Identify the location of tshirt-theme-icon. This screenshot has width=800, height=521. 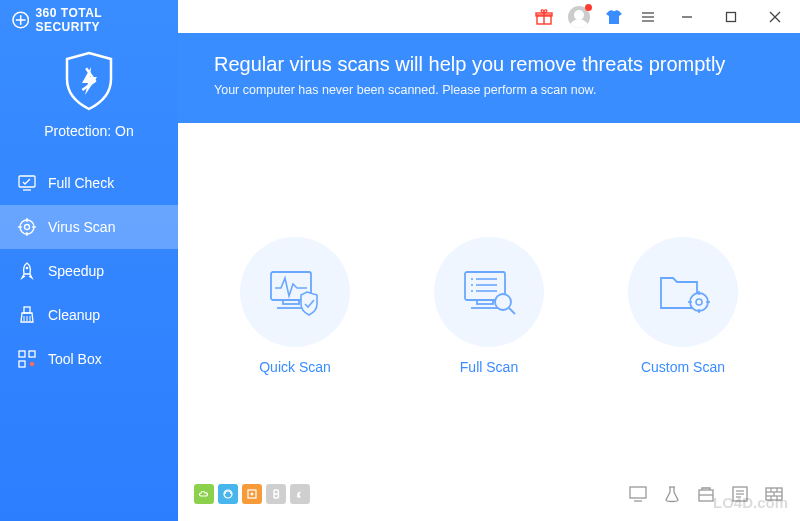
(614, 17).